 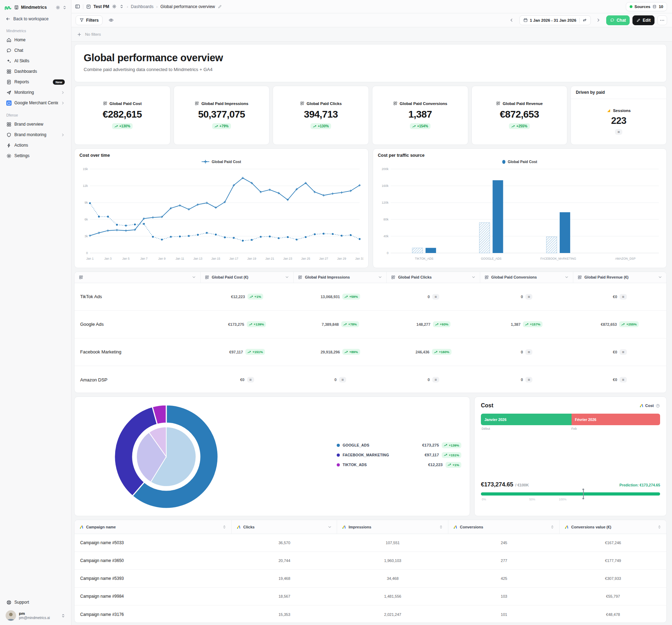 What do you see at coordinates (78, 6) in the screenshot?
I see `sidebar-toggle-icon` at bounding box center [78, 6].